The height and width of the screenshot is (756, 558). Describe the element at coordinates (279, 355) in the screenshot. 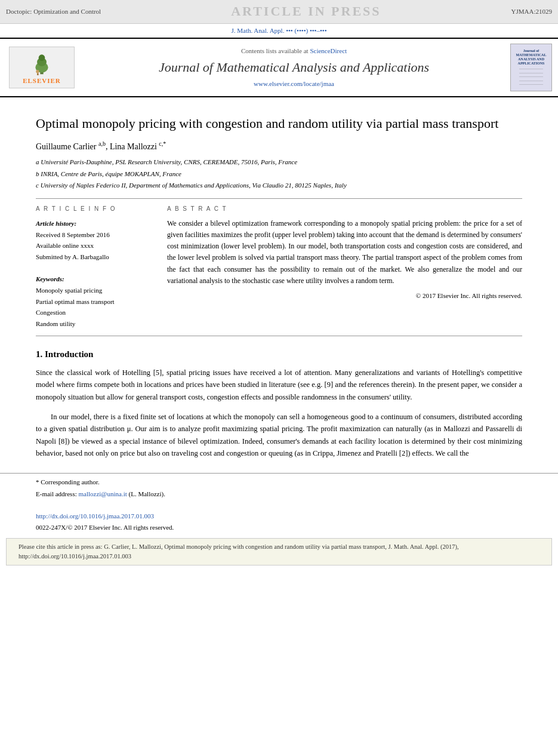

I see `intro-heading: 1. Introduction` at that location.